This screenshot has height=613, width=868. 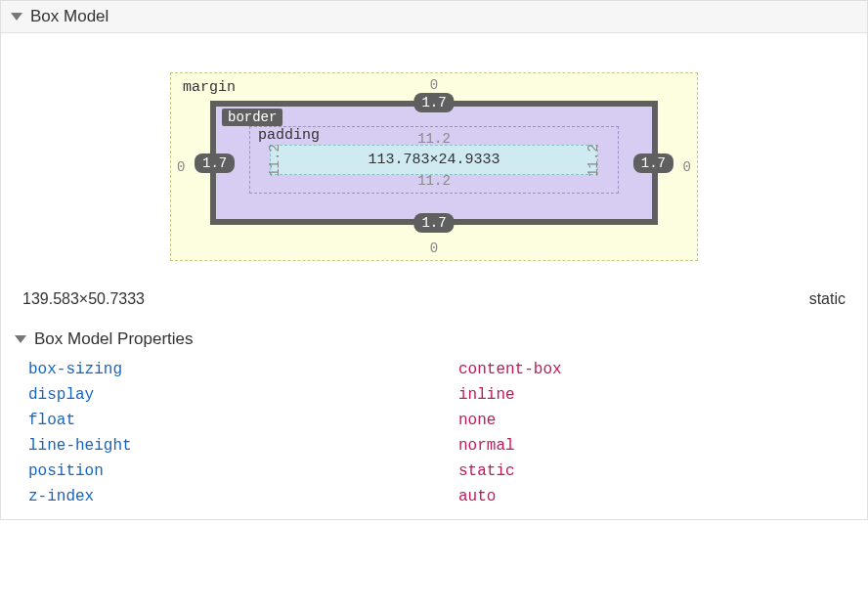 I want to click on border-bottom-value: 1.7, so click(x=434, y=223).